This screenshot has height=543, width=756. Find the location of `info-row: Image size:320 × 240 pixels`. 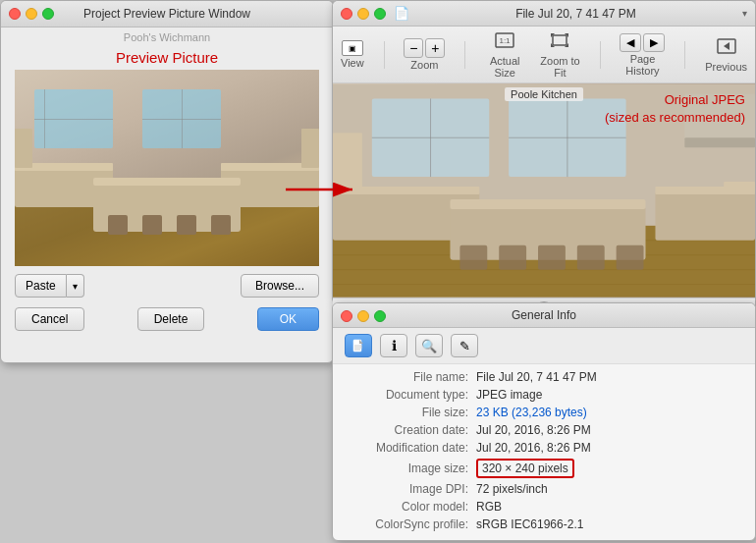

info-row: Image size:320 × 240 pixels is located at coordinates (544, 468).